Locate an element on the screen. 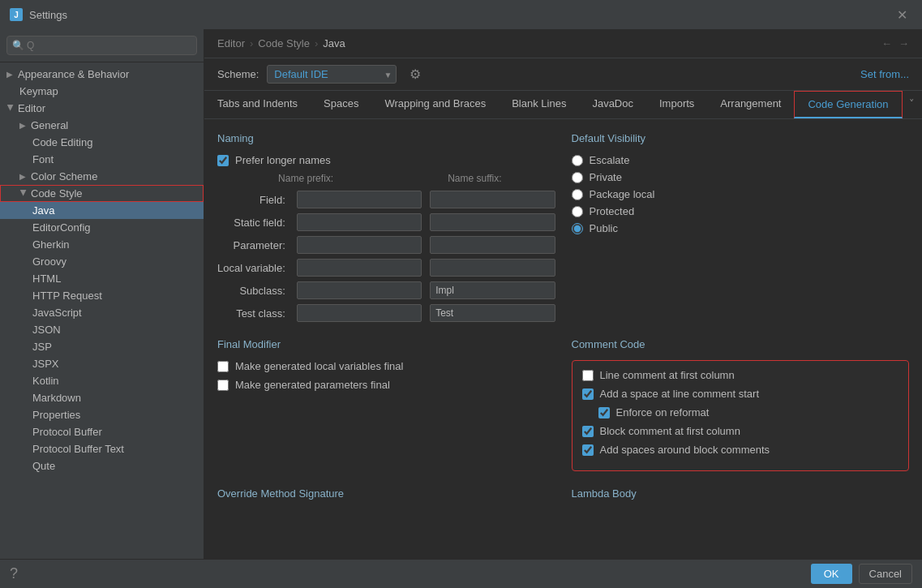 Image resolution: width=922 pixels, height=588 pixels. sidebar-item-jspx: JSPX is located at coordinates (102, 363).